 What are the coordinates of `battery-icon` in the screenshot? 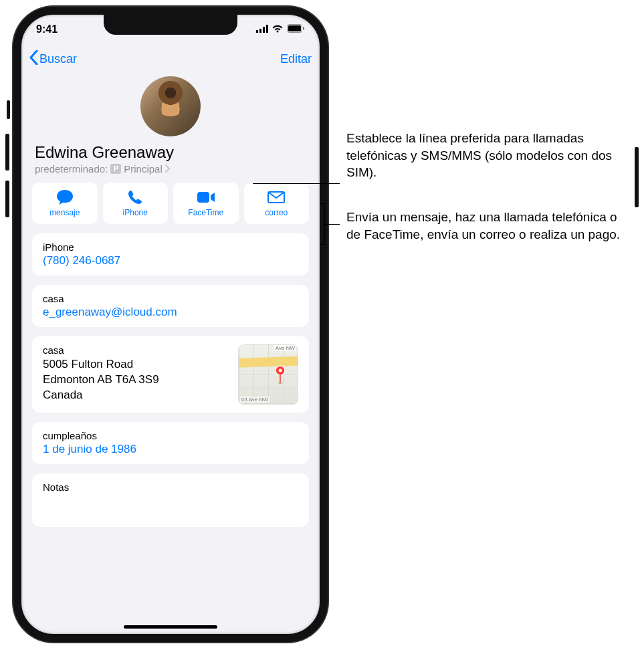 It's located at (296, 29).